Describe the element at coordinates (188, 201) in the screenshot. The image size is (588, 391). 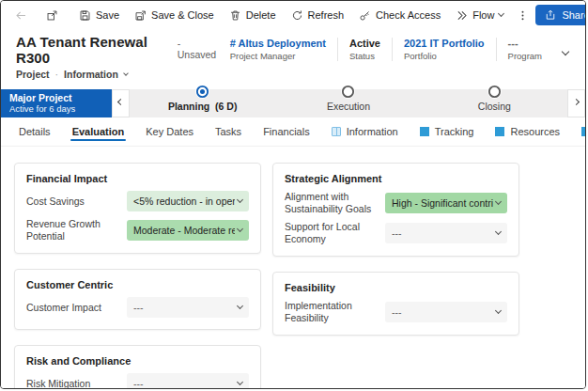
I see `cost-savings-dropdown: <5% reduction - in operating` at that location.